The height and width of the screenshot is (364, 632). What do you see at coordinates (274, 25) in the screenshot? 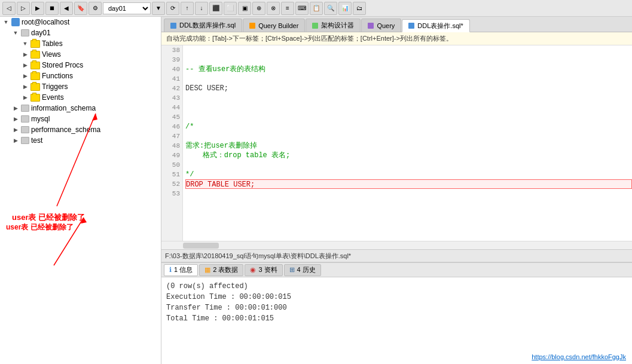
I see `tab-query-builder: Query Builder` at bounding box center [274, 25].